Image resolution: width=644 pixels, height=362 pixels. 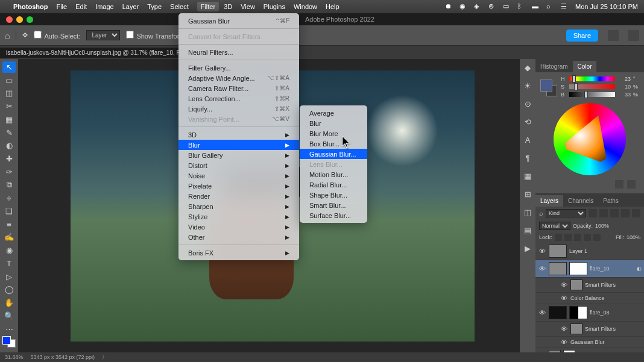 I want to click on panel-icon: ⟲, so click(x=528, y=122).